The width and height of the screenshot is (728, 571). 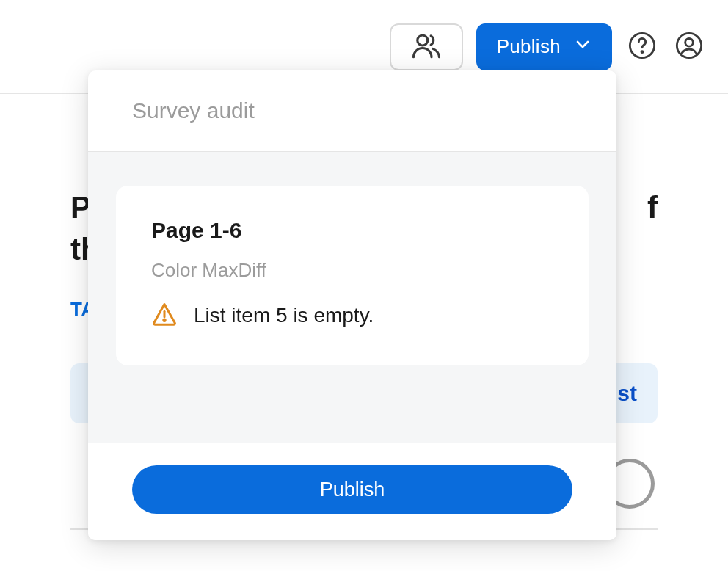 What do you see at coordinates (689, 47) in the screenshot?
I see `user-icon` at bounding box center [689, 47].